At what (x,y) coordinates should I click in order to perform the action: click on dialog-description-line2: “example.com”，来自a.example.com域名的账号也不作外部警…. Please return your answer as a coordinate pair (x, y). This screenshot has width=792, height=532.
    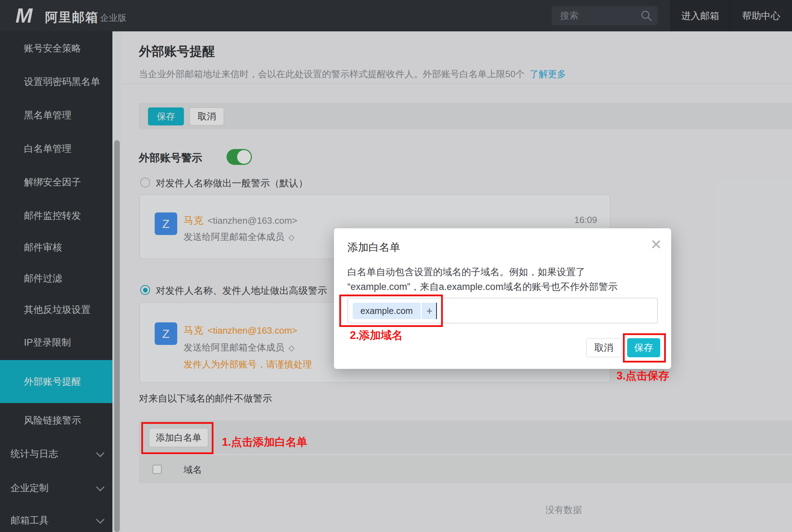
    Looking at the image, I should click on (483, 287).